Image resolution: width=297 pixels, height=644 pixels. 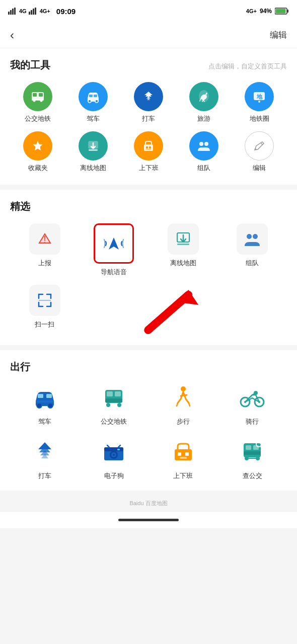 I want to click on featured-offline: 离线地图, so click(x=183, y=250).